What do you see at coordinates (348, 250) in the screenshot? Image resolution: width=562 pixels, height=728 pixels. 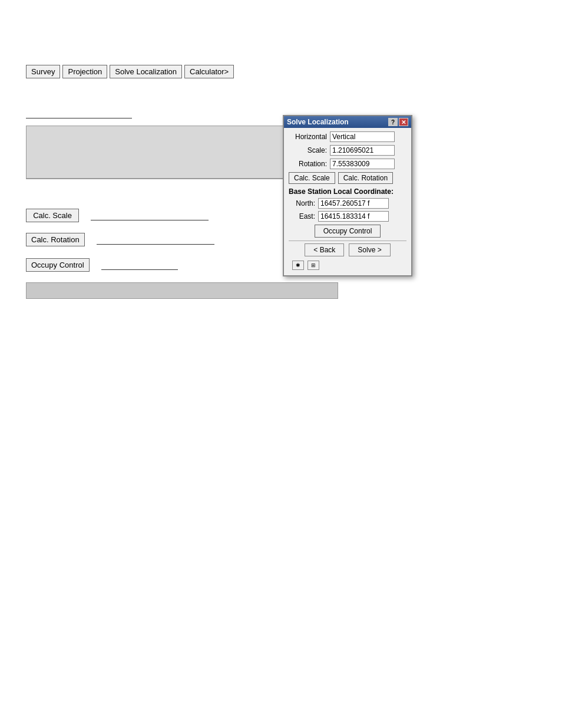 I see `dialog-footer: < Back Solve >` at bounding box center [348, 250].